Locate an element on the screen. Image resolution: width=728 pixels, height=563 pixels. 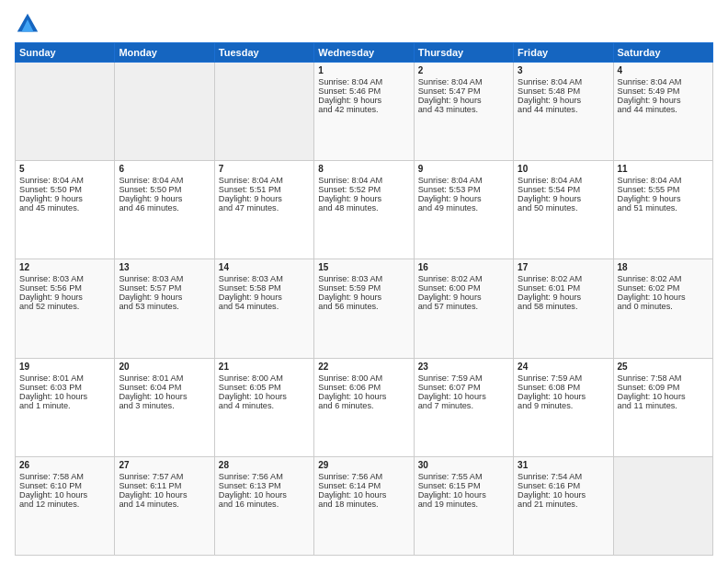
cell-content-line: Sunset: 5:57 PM is located at coordinates (164, 288).